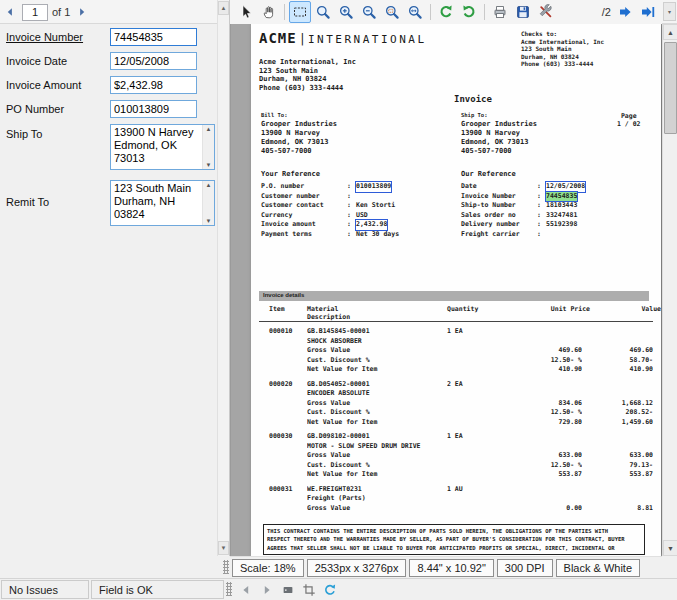 This screenshot has width=677, height=600. Describe the element at coordinates (300, 12) in the screenshot. I see `marquee-zoom-button` at that location.